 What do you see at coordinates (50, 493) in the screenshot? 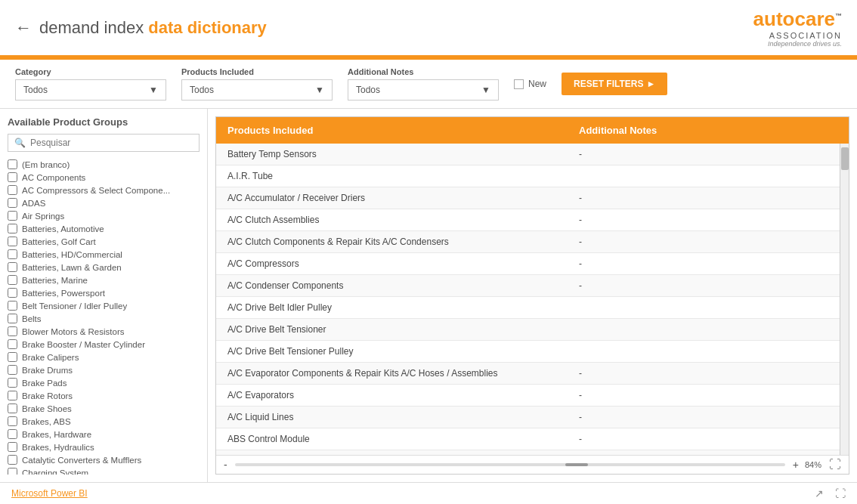
I see `powerbi-link: Microsoft Power BI` at bounding box center [50, 493].